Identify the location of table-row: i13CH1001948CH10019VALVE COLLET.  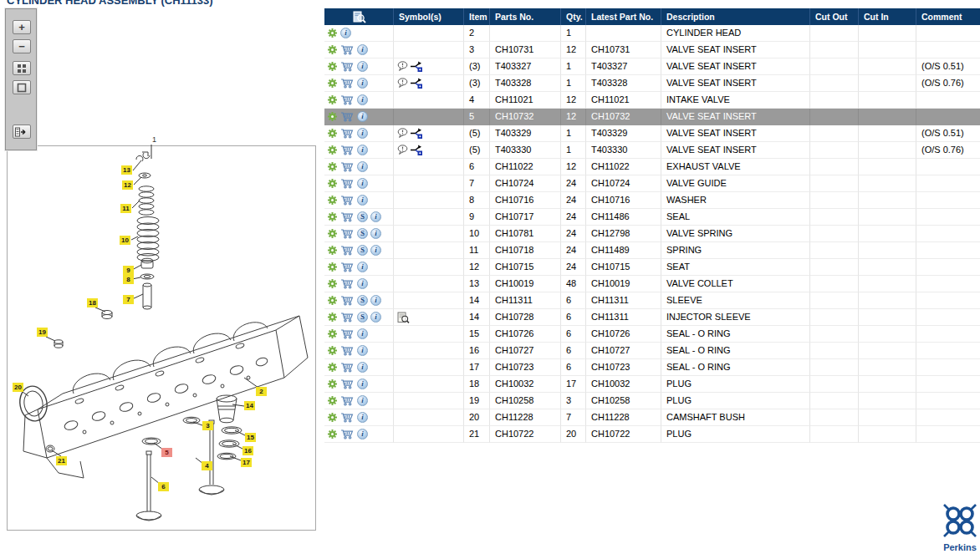
(652, 284).